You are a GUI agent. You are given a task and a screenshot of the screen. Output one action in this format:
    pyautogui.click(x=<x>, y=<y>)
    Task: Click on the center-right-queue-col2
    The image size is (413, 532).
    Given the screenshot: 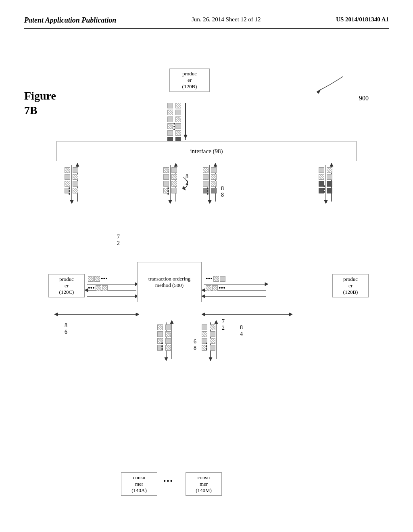 What is the action you would take?
    pyautogui.click(x=214, y=181)
    